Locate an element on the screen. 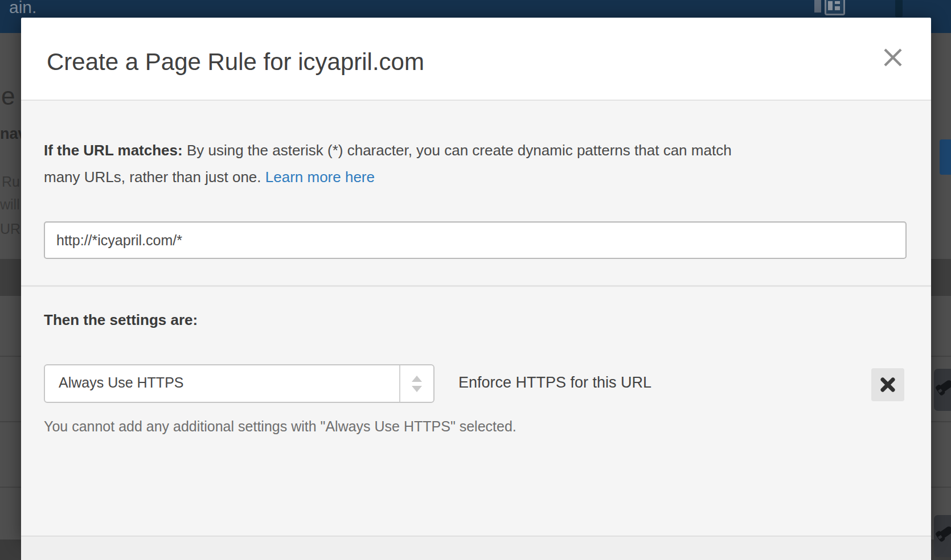 This screenshot has width=951, height=560. background-left-text-fragments: e nav Ru will UR is located at coordinates (10, 280).